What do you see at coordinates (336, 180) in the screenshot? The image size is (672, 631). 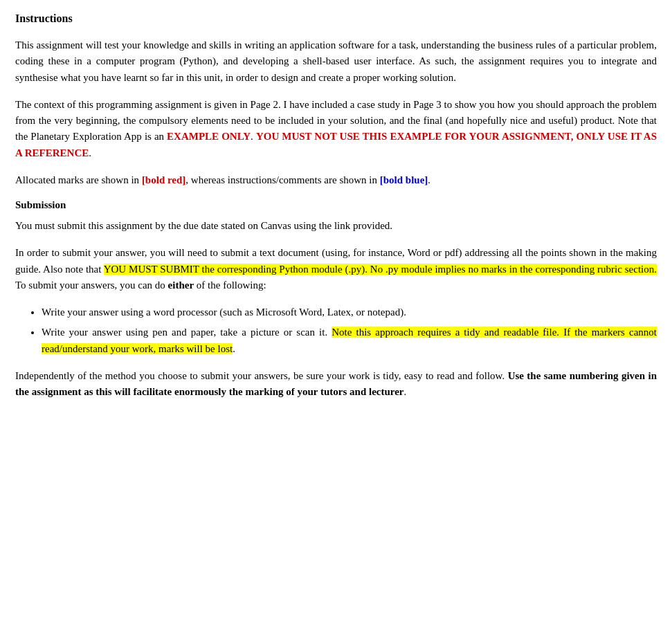 I see `marks-paragraph: Allocated marks are shown in [bold red],…` at bounding box center [336, 180].